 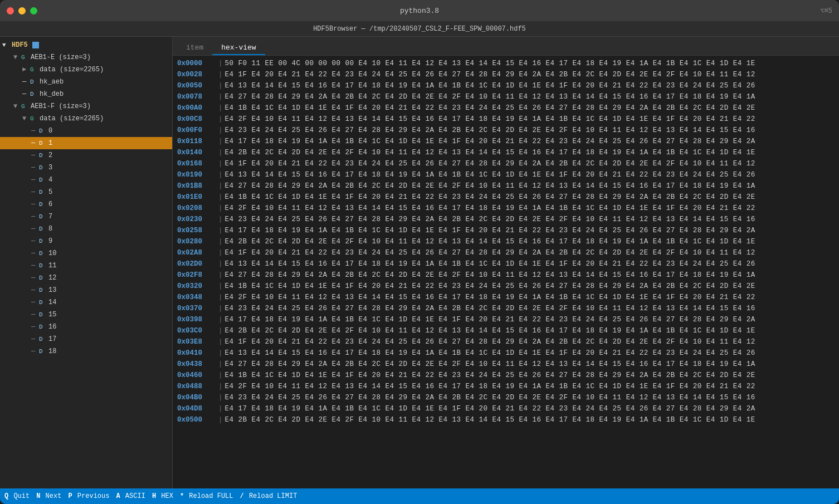 I want to click on hex-row: 0x0168 | E4 1F E4 20 E4 21 E4 22 E4 23 E…, so click(x=506, y=164).